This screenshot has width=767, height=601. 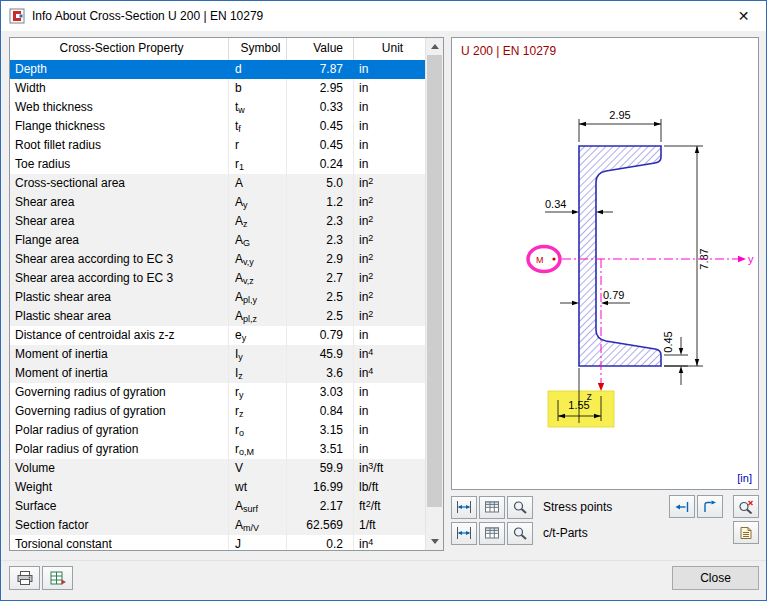 What do you see at coordinates (120, 412) in the screenshot?
I see `cell-property: Governing radius of gyration` at bounding box center [120, 412].